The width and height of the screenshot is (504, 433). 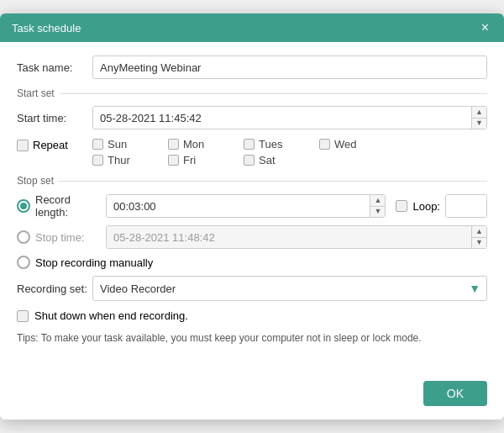 I want to click on stop-set-section-label: Stop set, so click(x=252, y=181).